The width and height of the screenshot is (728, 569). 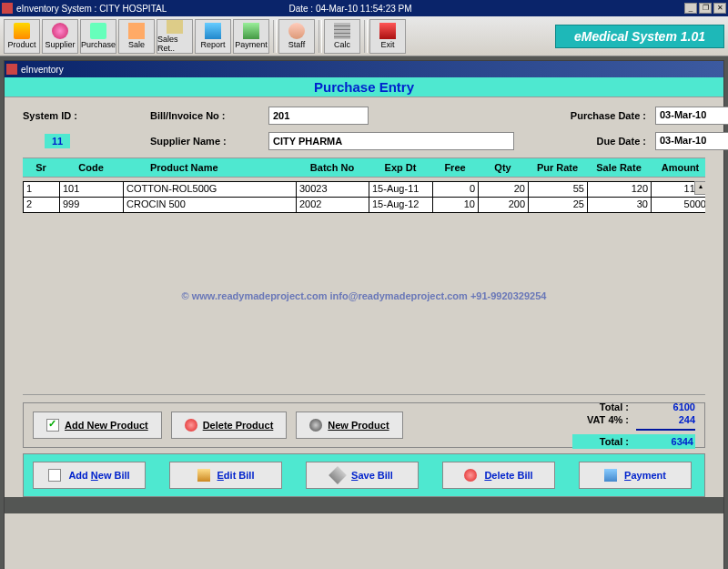 I want to click on total-value: 6100, so click(x=666, y=407).